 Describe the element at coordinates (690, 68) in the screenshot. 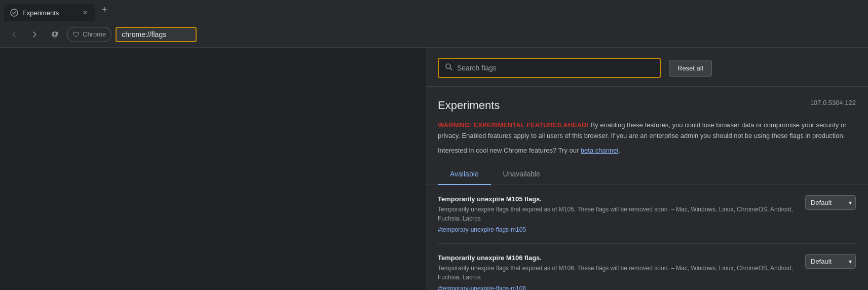

I see `reset-all-button: Reset all` at that location.